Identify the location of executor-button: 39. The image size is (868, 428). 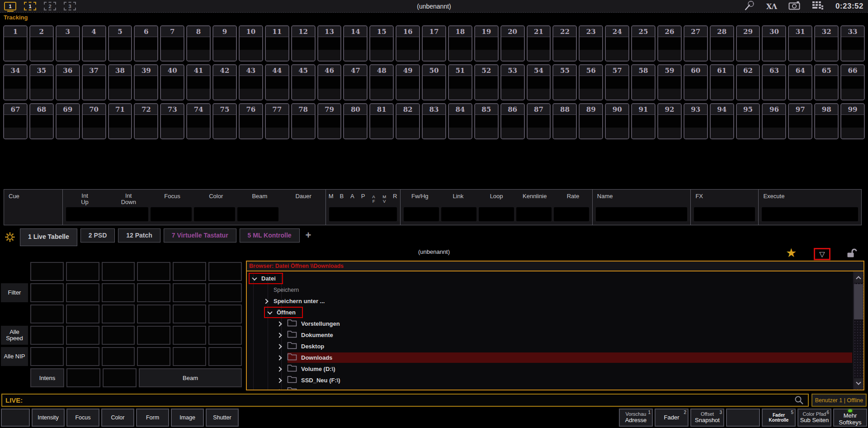
(146, 82).